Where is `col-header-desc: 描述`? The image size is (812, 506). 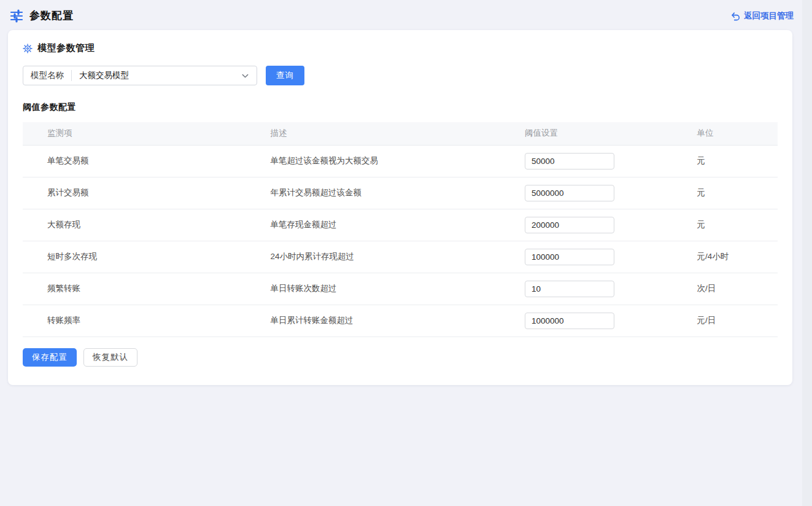
col-header-desc: 描述 is located at coordinates (388, 134).